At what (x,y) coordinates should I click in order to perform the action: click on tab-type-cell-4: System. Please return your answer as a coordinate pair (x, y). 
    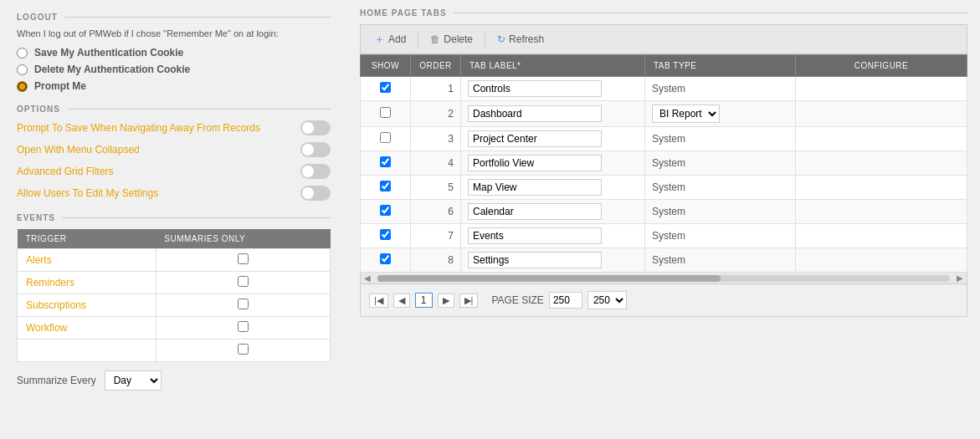
    Looking at the image, I should click on (721, 187).